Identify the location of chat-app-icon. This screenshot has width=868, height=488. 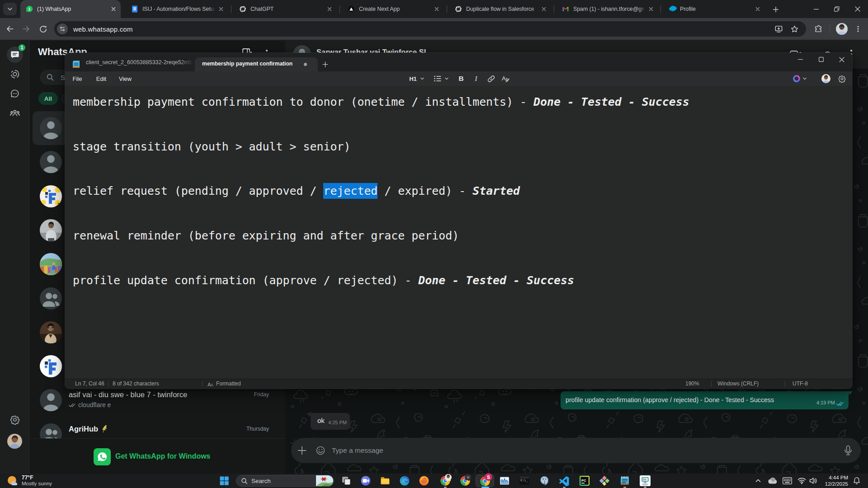
(366, 481).